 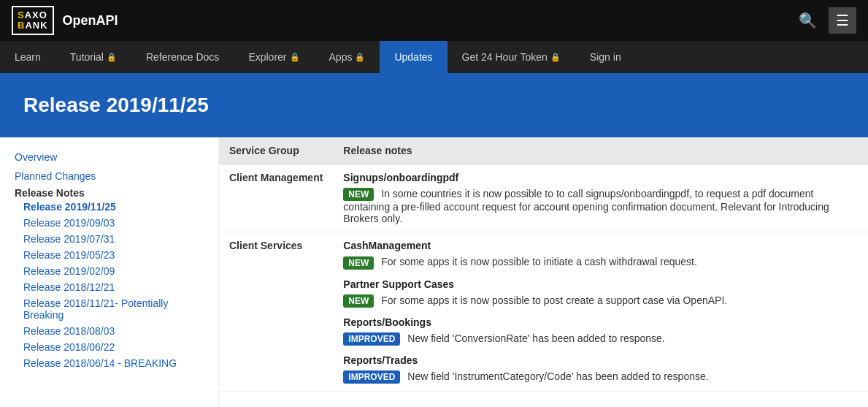 What do you see at coordinates (600, 151) in the screenshot?
I see `col-release-notes: Release notes` at bounding box center [600, 151].